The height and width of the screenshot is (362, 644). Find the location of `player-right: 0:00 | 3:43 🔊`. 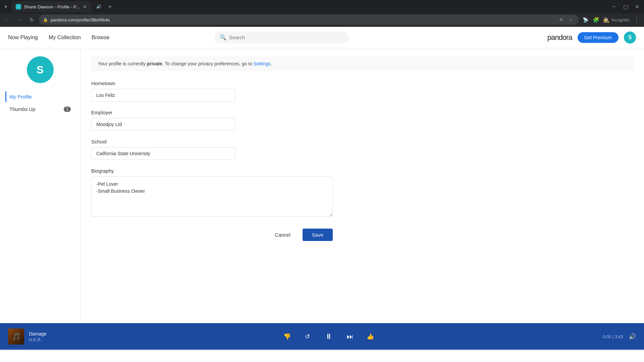

player-right: 0:00 | 3:43 🔊 is located at coordinates (602, 337).